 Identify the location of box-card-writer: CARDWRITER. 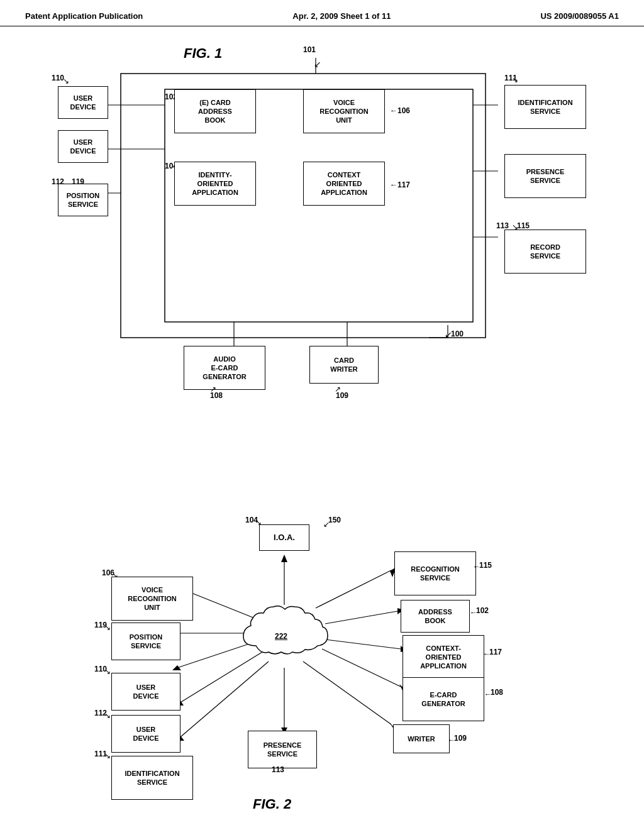
(344, 365).